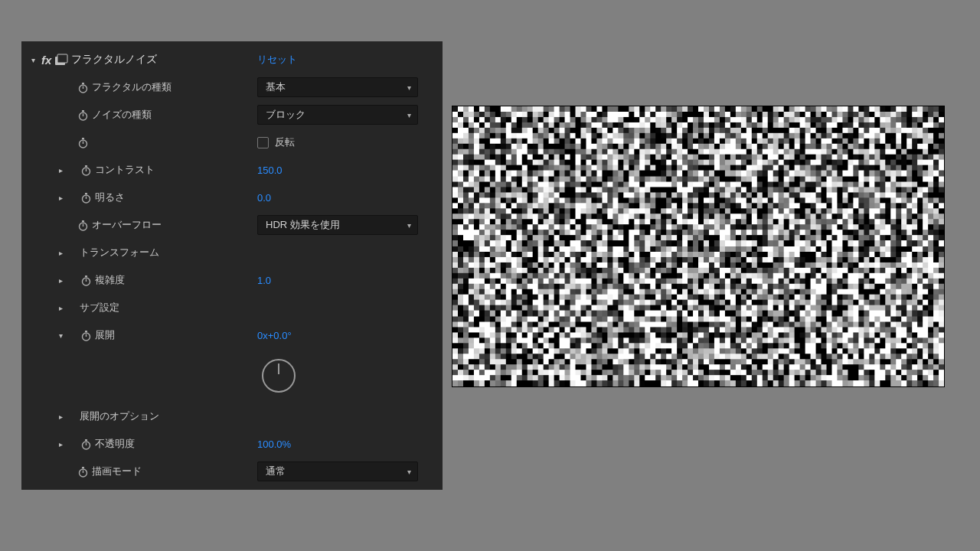 Image resolution: width=980 pixels, height=551 pixels. Describe the element at coordinates (232, 253) in the screenshot. I see `param-row-transform: ▸ トランスフォーム` at that location.